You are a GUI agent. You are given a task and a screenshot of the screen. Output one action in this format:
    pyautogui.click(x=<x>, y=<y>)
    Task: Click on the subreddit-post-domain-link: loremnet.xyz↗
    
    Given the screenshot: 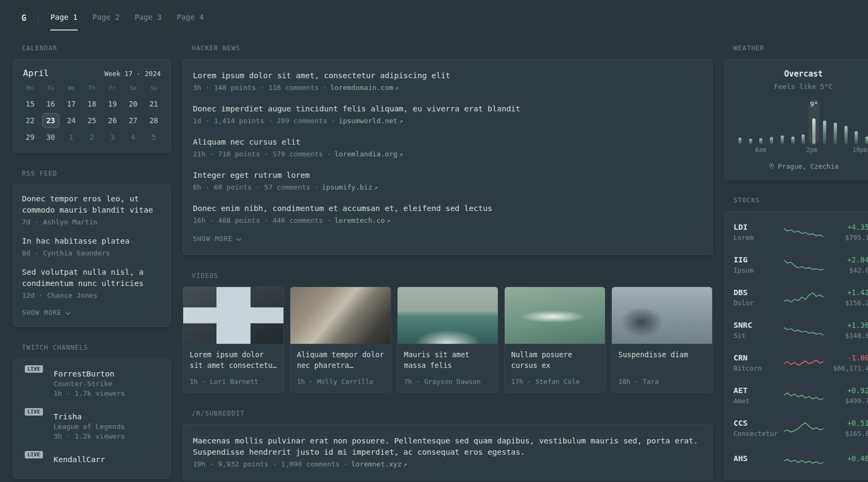 What is the action you would take?
    pyautogui.click(x=379, y=464)
    